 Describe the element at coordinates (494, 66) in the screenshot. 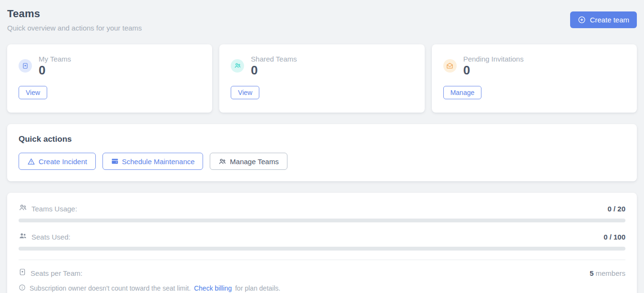

I see `stat-text: Pending Invitations 0` at that location.